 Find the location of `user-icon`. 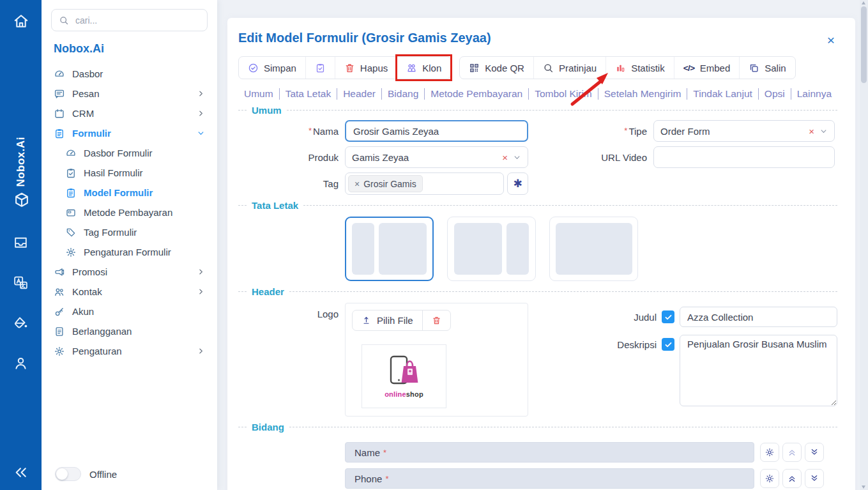

user-icon is located at coordinates (21, 364).